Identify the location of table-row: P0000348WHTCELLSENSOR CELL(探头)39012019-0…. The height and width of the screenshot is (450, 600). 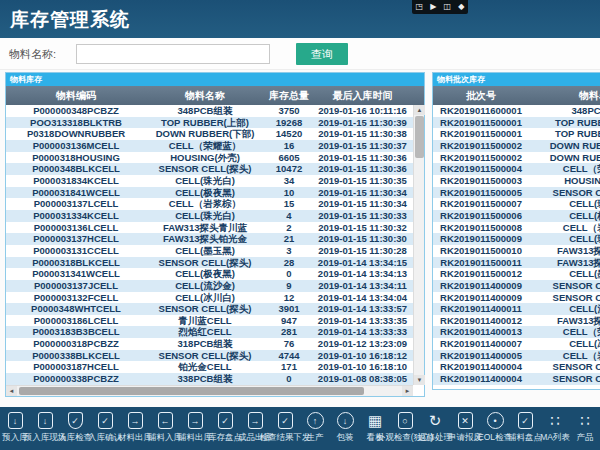
(210, 309).